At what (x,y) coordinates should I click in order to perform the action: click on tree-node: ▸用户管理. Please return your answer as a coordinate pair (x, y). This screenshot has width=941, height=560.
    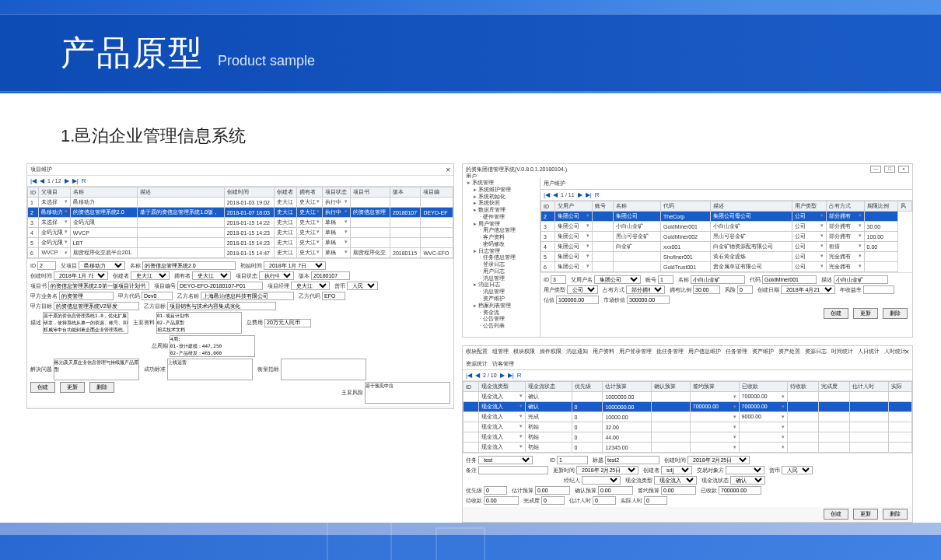
    Looking at the image, I should click on (501, 224).